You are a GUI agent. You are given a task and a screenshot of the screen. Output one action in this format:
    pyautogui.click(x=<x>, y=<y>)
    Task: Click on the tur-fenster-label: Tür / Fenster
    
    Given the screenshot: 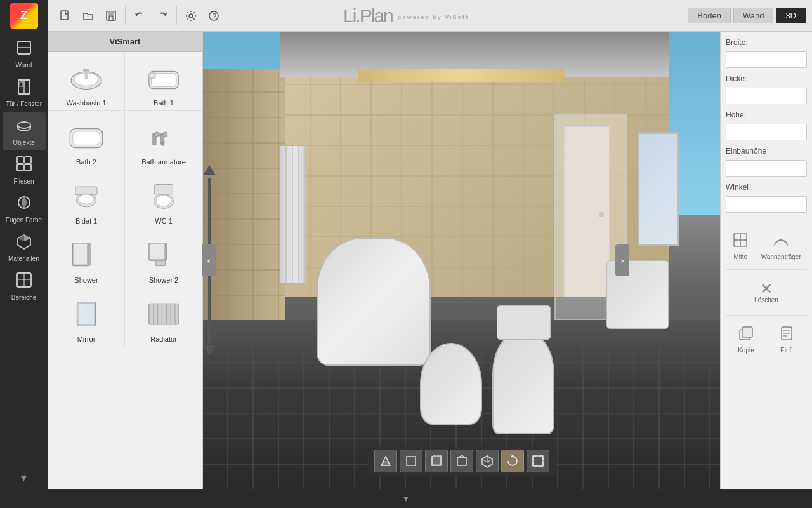 What is the action you would take?
    pyautogui.click(x=24, y=104)
    